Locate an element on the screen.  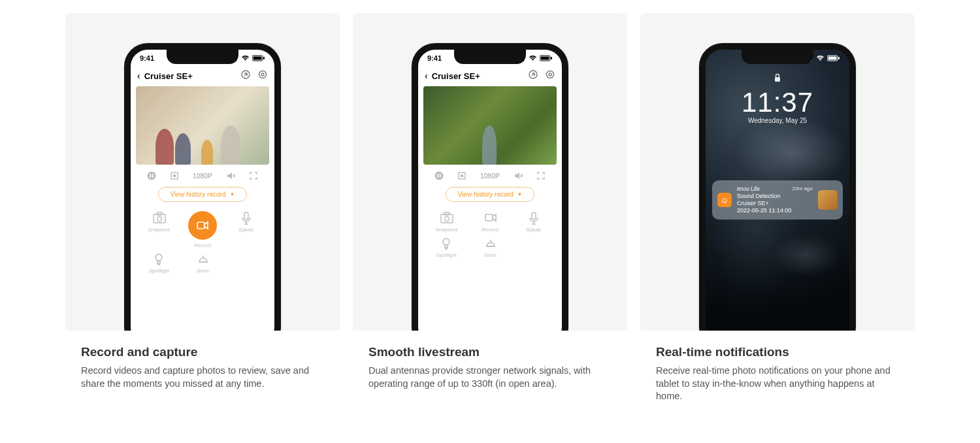
lock-icon is located at coordinates (777, 78).